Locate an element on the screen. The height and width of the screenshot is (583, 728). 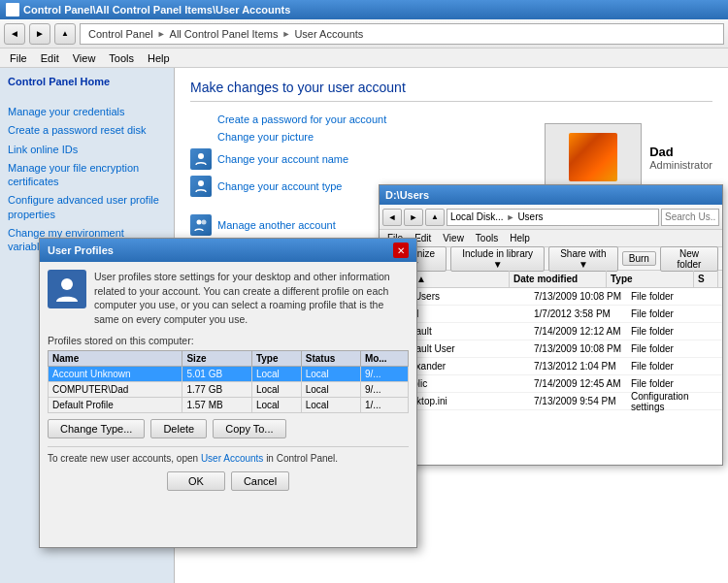
dialog-header: User profiles store settings for your de… is located at coordinates (228, 299).